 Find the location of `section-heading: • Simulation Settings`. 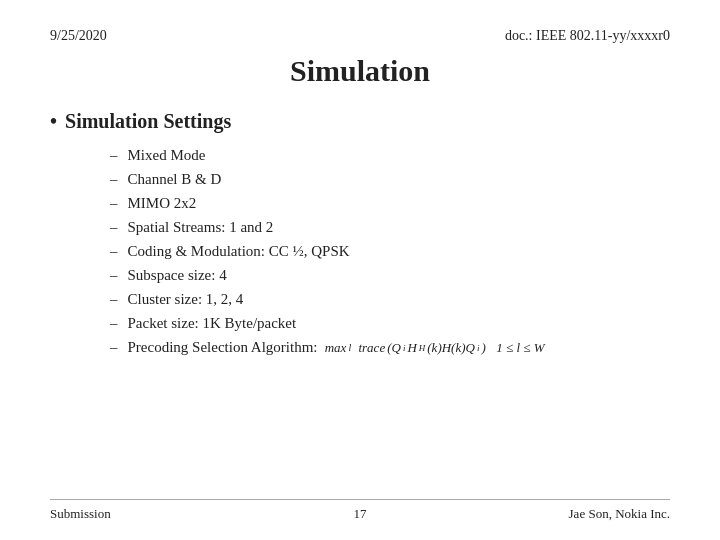

section-heading: • Simulation Settings is located at coordinates (360, 122).